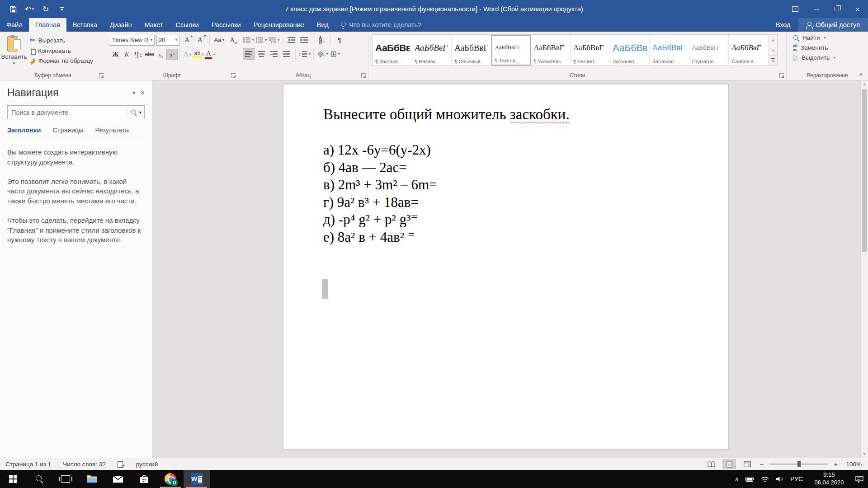 The image size is (868, 488). I want to click on vertical-scrollbar: ▲ ▼, so click(864, 269).